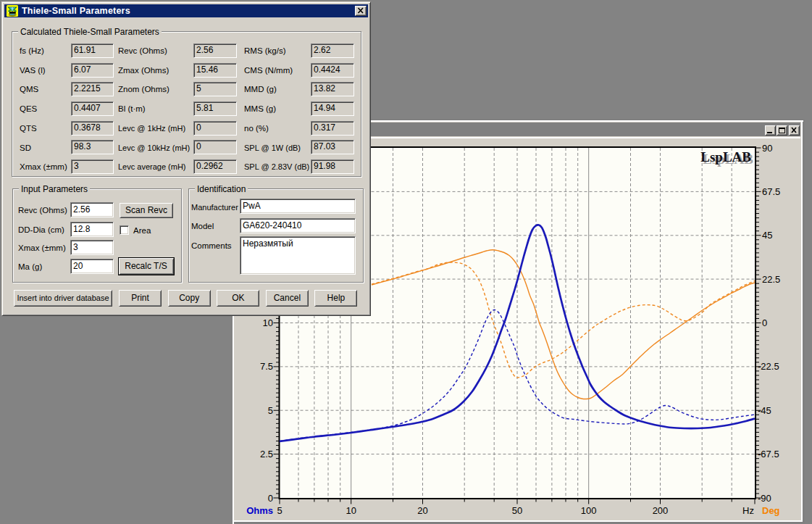 The width and height of the screenshot is (812, 524). I want to click on svg-text: 100, so click(589, 510).